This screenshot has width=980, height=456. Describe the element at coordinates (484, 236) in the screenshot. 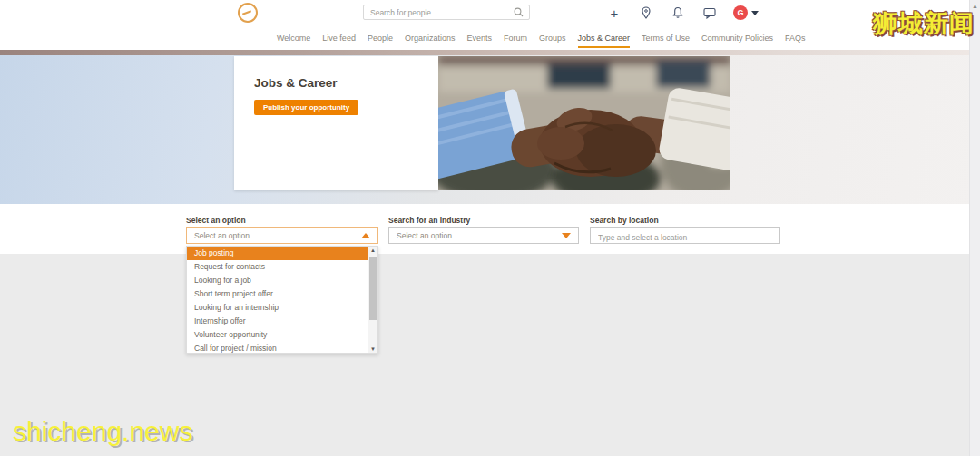

I see `industry-filter-dropdown: Select an option` at that location.